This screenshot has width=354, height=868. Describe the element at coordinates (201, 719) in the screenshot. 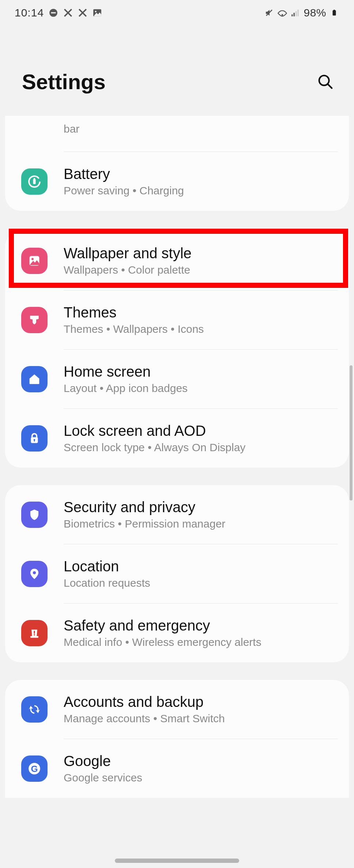

I see `row-subtitle: Manage accounts • Smart Switch` at that location.